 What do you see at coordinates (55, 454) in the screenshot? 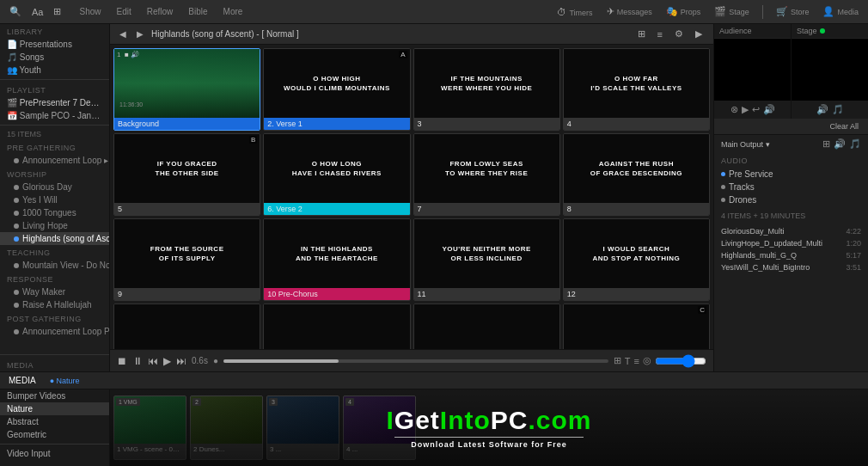
I see `cat-video-input: Video Input` at bounding box center [55, 454].